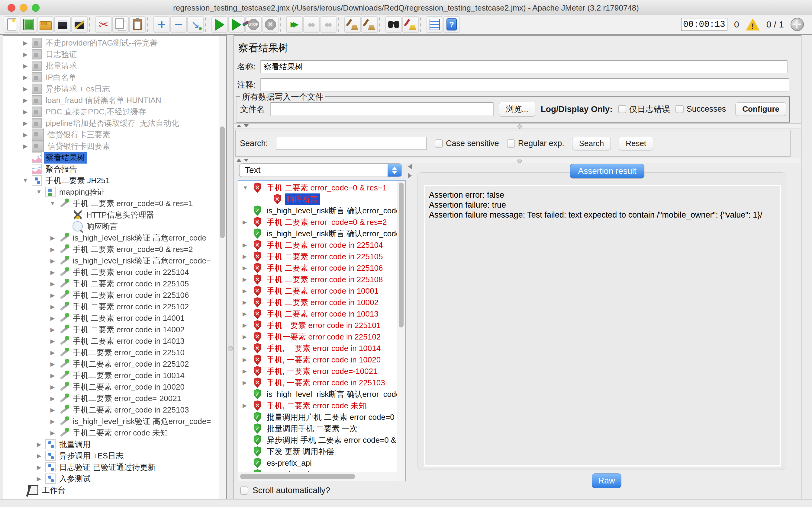  I want to click on search-input, so click(351, 144).